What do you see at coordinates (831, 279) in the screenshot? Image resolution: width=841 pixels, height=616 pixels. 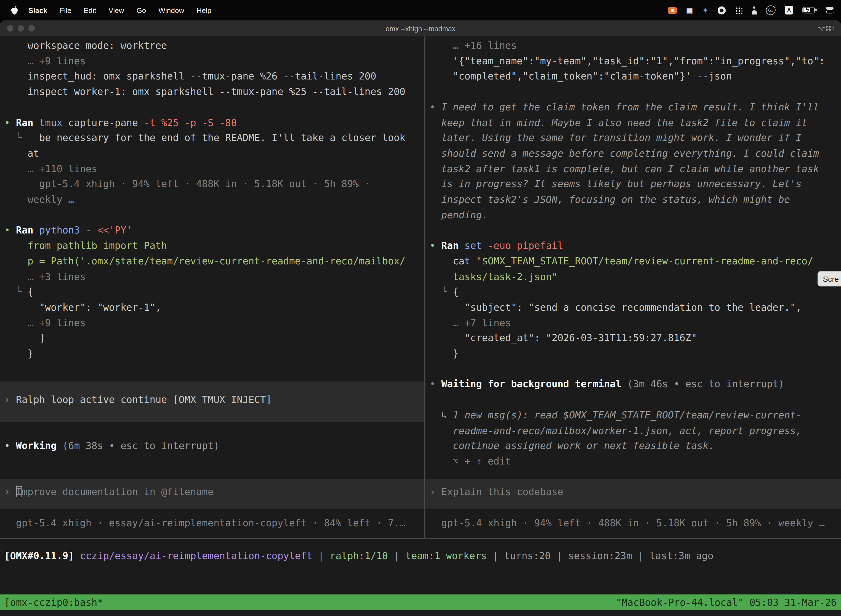 I see `screen-popup-label: Scre` at bounding box center [831, 279].